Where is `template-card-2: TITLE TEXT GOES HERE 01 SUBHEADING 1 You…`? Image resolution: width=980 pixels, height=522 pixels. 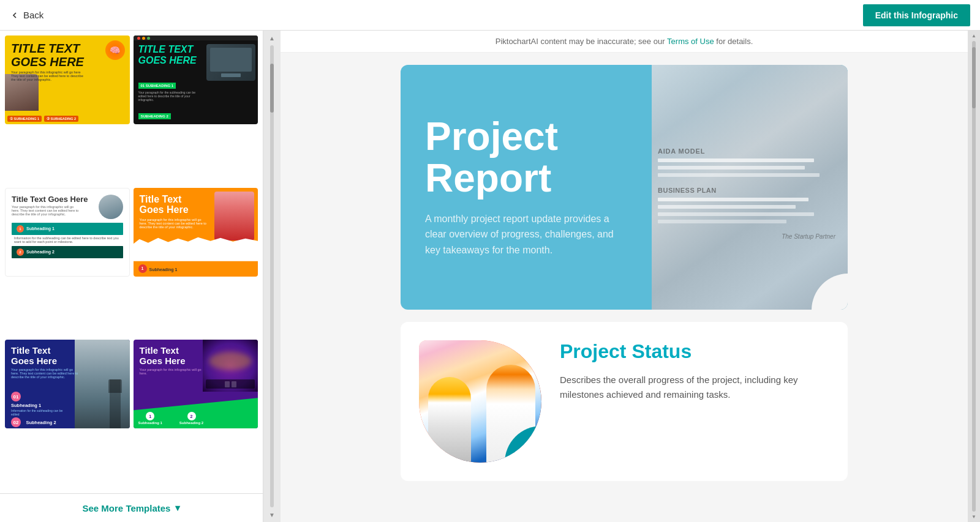
template-card-2: TITLE TEXT GOES HERE 01 SUBHEADING 1 You… is located at coordinates (196, 80).